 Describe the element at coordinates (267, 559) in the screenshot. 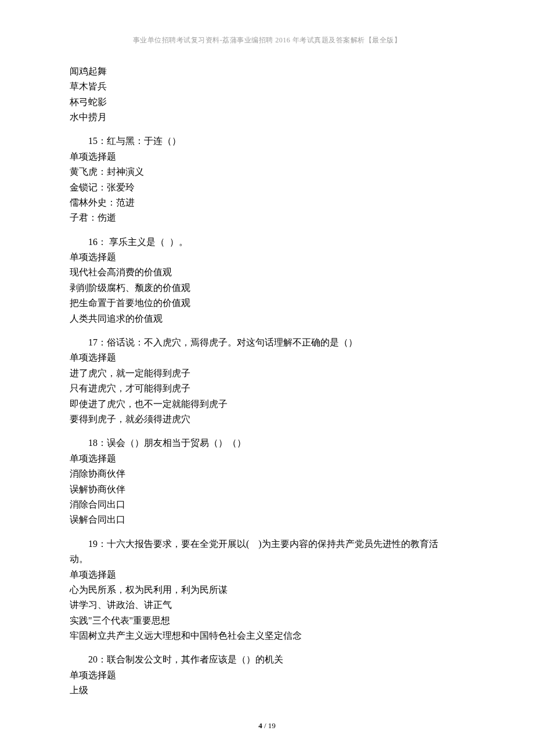

I see `question-stem-cont: 动。` at that location.